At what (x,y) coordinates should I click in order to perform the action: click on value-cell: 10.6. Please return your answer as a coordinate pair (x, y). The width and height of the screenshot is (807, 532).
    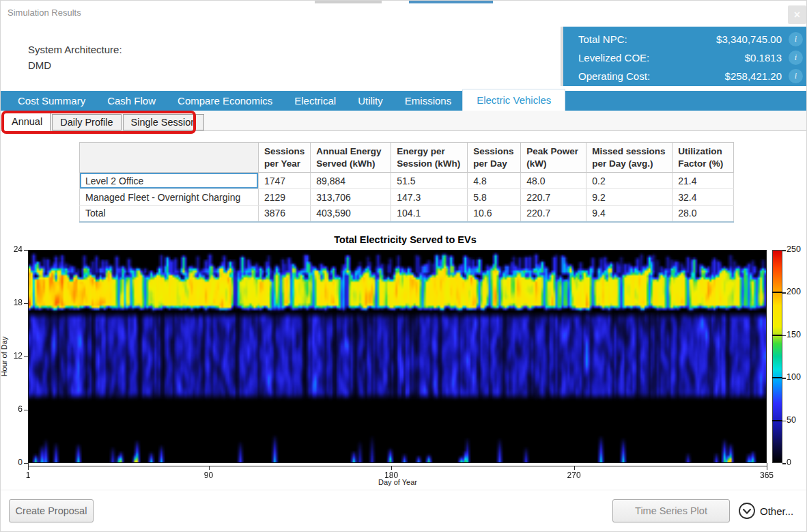
    Looking at the image, I should click on (494, 214).